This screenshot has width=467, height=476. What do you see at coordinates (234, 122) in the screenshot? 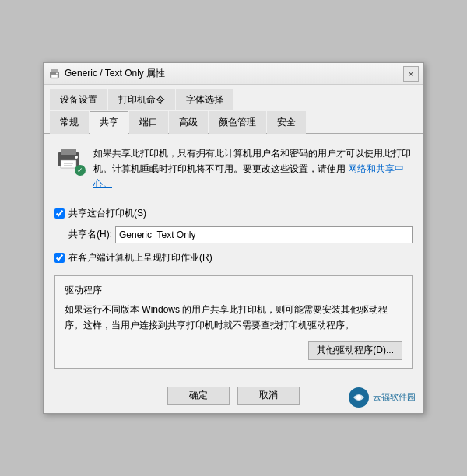
I see `tab-row-2: 常规 共享 端口 高级 颜色管理 安全` at bounding box center [234, 122].